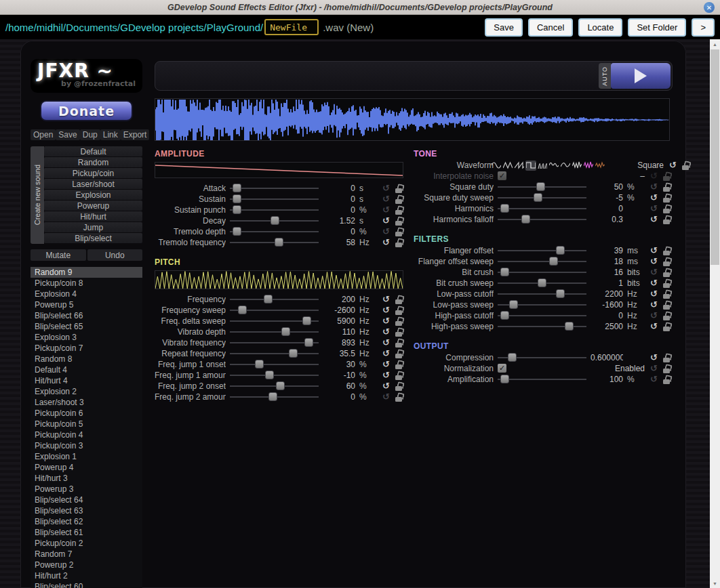 The image size is (720, 588). What do you see at coordinates (87, 565) in the screenshot?
I see `sound-list-item: Powerup 2` at bounding box center [87, 565].